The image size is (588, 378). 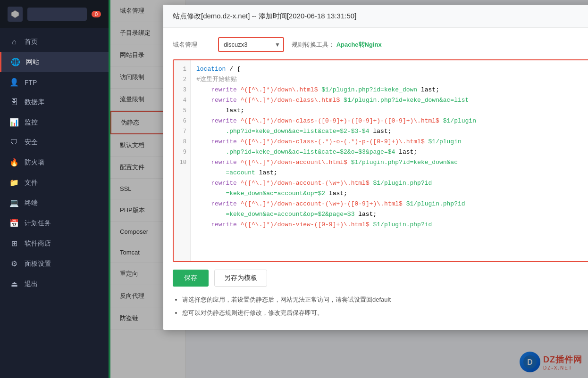 I want to click on sidebar-label-logout: 退出, so click(x=31, y=284).